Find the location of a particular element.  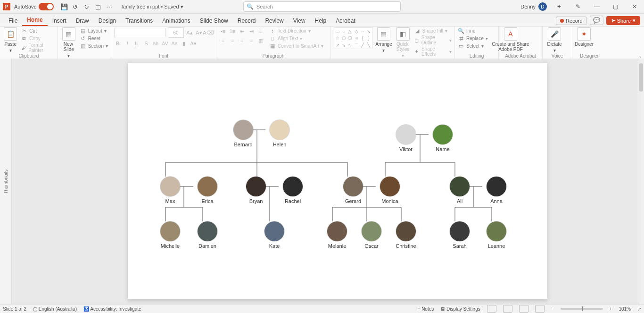

zoom-out-icon: − is located at coordinates (553, 309).